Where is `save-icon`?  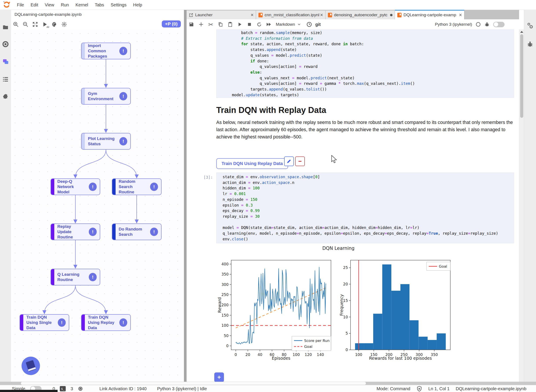
save-icon is located at coordinates (191, 24).